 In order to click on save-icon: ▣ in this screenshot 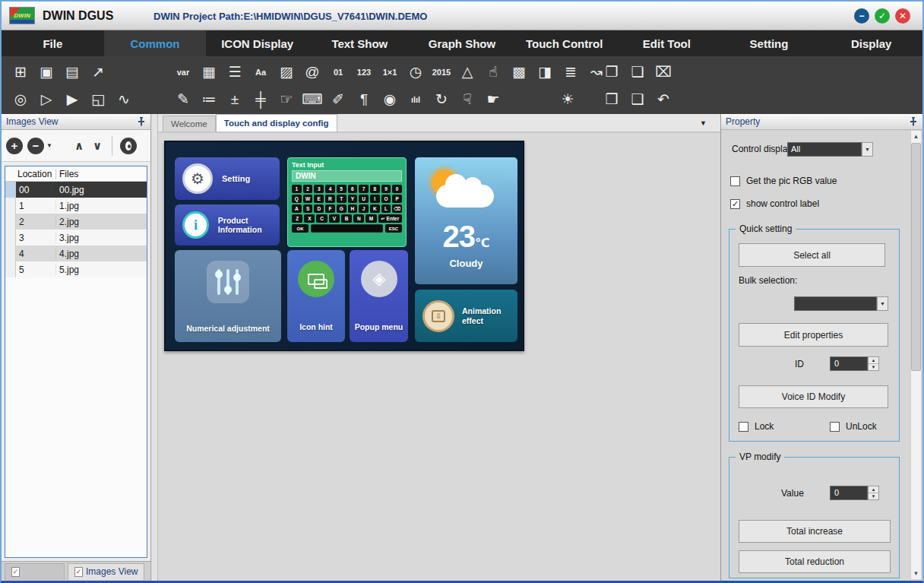, I will do `click(46, 71)`.